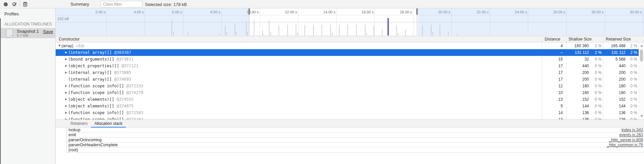 The image size is (644, 164). I want to click on timeline-tick-label: 14.00 s, so click(325, 12).